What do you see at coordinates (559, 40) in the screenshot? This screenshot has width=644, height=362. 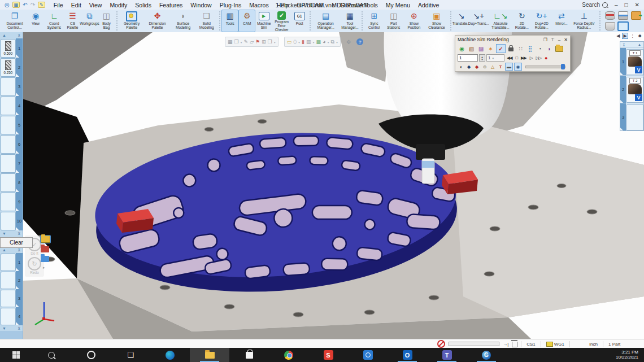 I see `palette-minimize-icon: –` at bounding box center [559, 40].